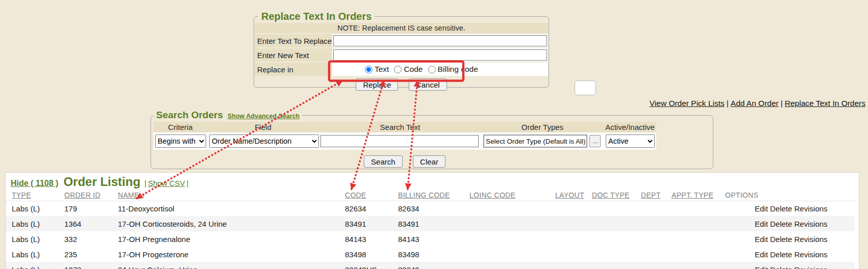 The height and width of the screenshot is (269, 868). What do you see at coordinates (129, 195) in the screenshot?
I see `col-name: NAME` at bounding box center [129, 195].